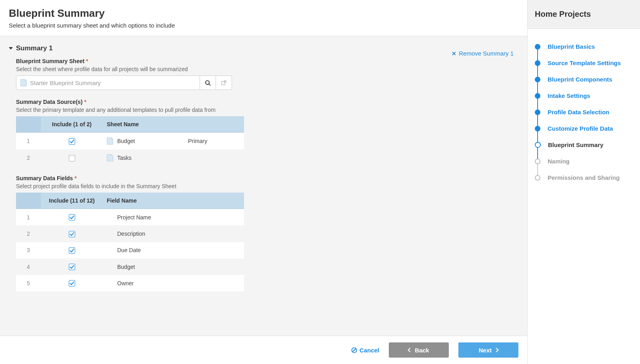 Image resolution: width=640 pixels, height=364 pixels. I want to click on step-label: Profile Data Selection, so click(578, 112).